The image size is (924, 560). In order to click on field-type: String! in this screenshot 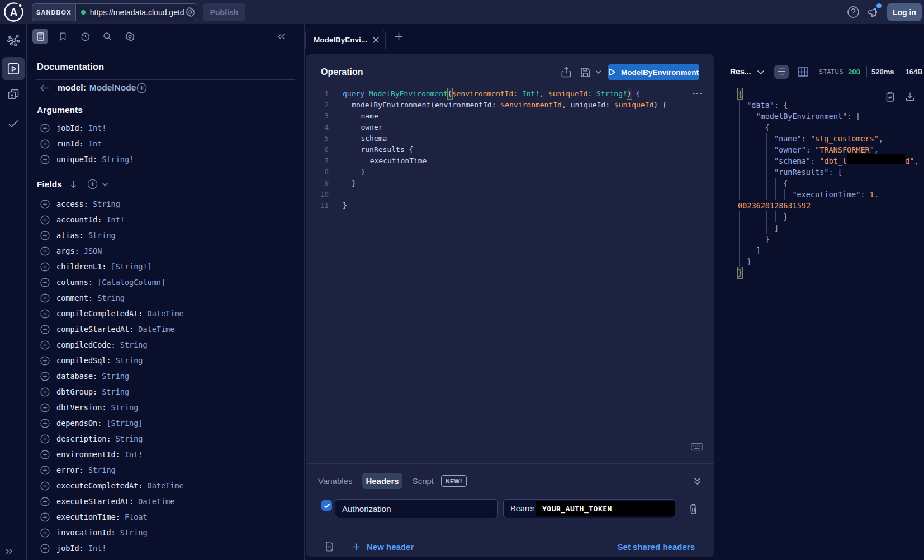, I will do `click(117, 159)`.